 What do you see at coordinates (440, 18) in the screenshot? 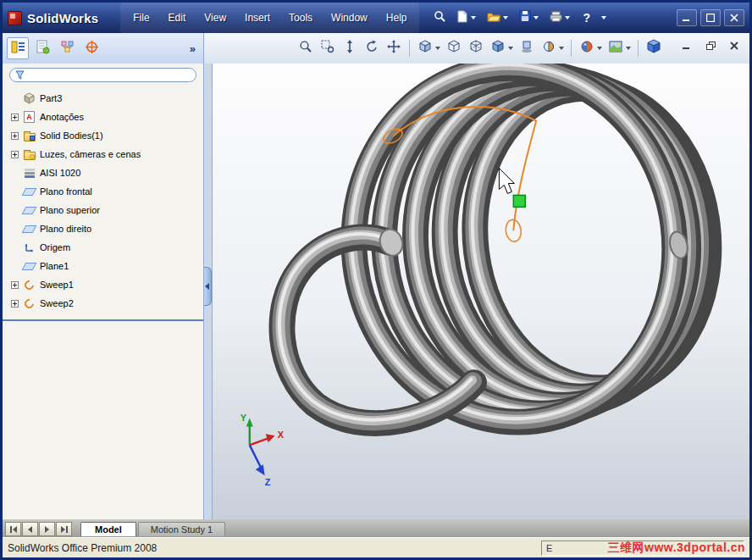
I see `search-button` at bounding box center [440, 18].